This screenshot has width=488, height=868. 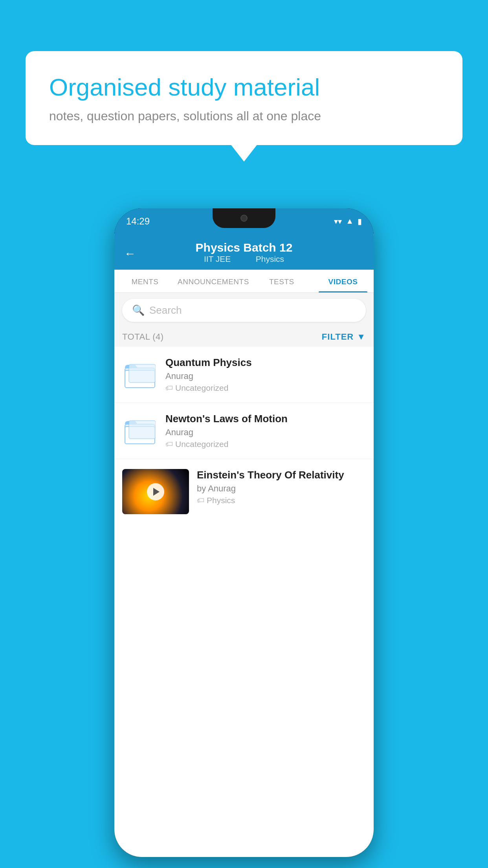 I want to click on speech-bubble: Organised study material notes, question…, so click(x=244, y=98).